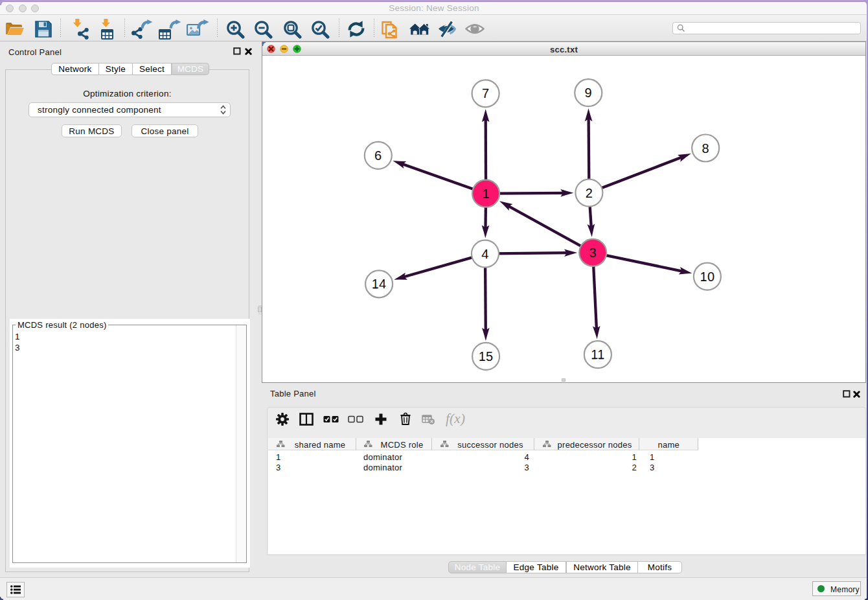 Image resolution: width=868 pixels, height=600 pixels. Describe the element at coordinates (707, 277) in the screenshot. I see `svg-text: 10` at that location.